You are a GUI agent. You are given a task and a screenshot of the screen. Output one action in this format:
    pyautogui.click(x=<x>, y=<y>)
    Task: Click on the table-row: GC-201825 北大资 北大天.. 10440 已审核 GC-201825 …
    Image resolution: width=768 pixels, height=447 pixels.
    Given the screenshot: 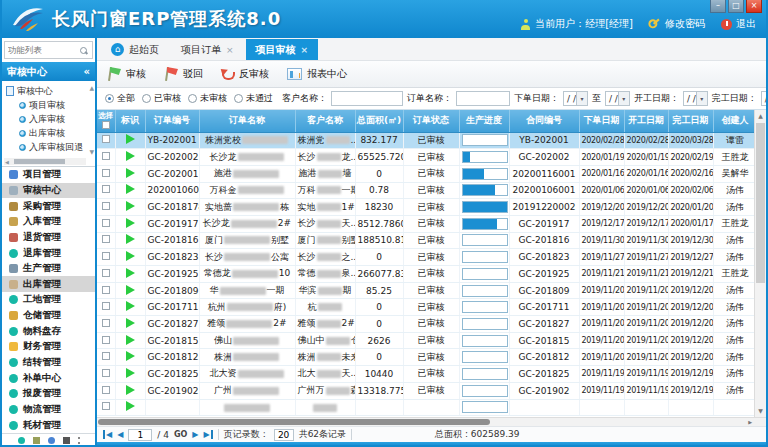 What is the action you would take?
    pyautogui.click(x=427, y=374)
    